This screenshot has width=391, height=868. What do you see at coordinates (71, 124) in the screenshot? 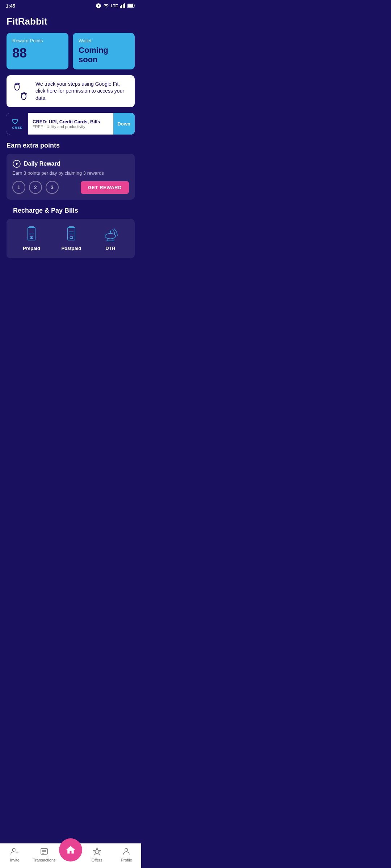
I see `ad-banner: 🛡 CRED CRED: UPI, Credit Cards, Bills FR…` at bounding box center [71, 124].